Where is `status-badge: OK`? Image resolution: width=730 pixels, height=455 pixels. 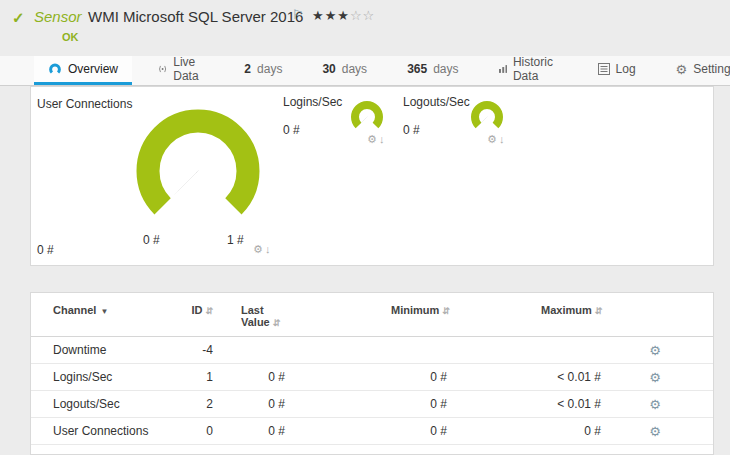
status-badge: OK is located at coordinates (70, 37).